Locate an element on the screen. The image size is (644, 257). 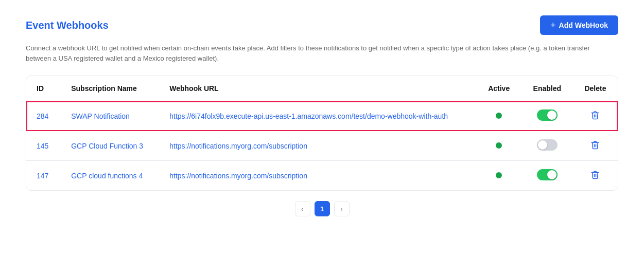
col-header-active: Active is located at coordinates (499, 88).